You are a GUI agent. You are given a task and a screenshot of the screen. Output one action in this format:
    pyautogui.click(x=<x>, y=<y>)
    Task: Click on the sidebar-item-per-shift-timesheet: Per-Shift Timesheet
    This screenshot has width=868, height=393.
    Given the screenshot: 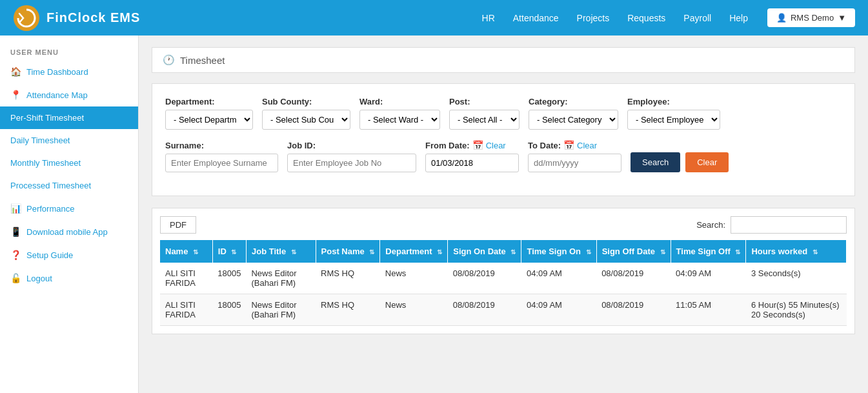 What is the action you would take?
    pyautogui.click(x=69, y=117)
    